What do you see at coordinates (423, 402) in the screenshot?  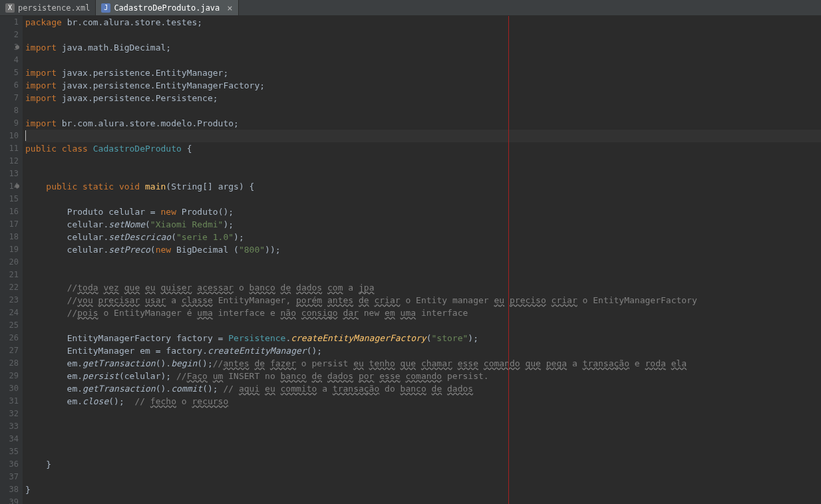 I see `code-line: em.close(); // fecho o recurso` at bounding box center [423, 402].